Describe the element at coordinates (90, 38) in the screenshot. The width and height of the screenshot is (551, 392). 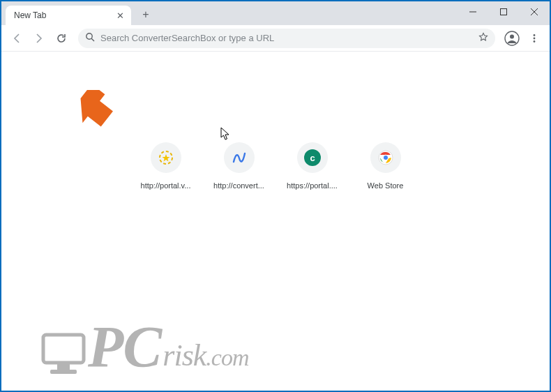
I see `search-icon` at that location.